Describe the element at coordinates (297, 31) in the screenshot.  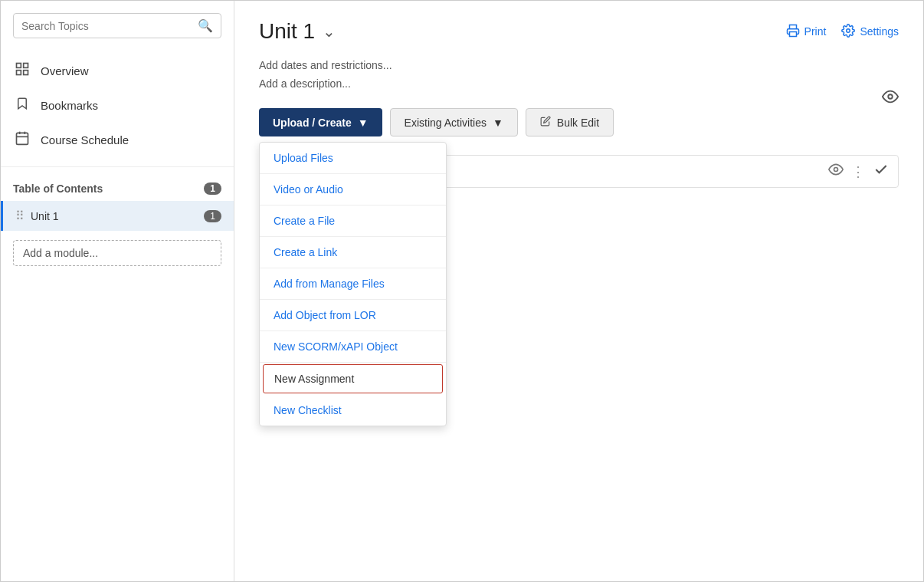
I see `page-title-group: Unit 1 ⌄` at that location.